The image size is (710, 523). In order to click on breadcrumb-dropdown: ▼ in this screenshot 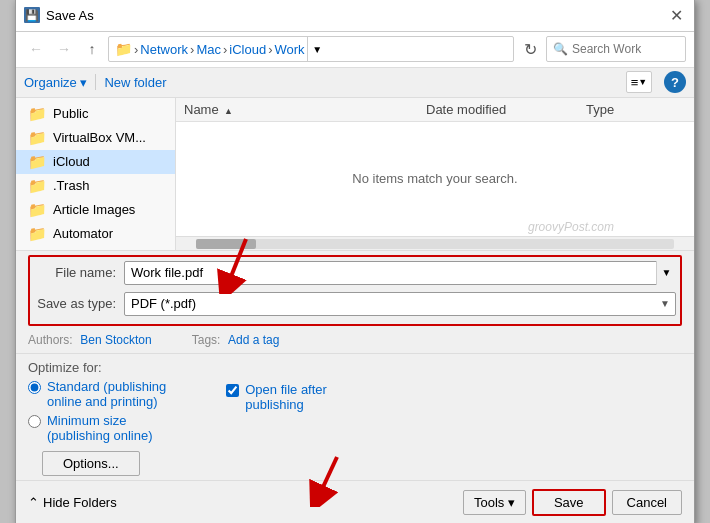, I will do `click(317, 49)`.